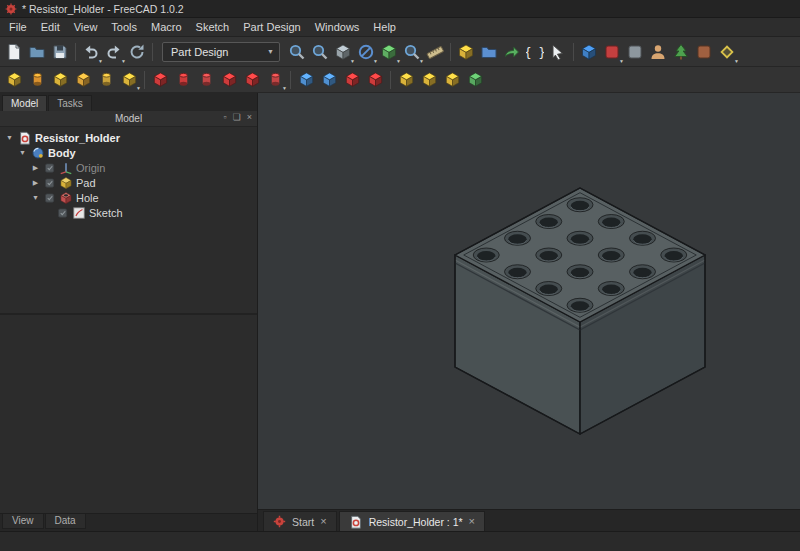  I want to click on arch-tree-button, so click(681, 52).